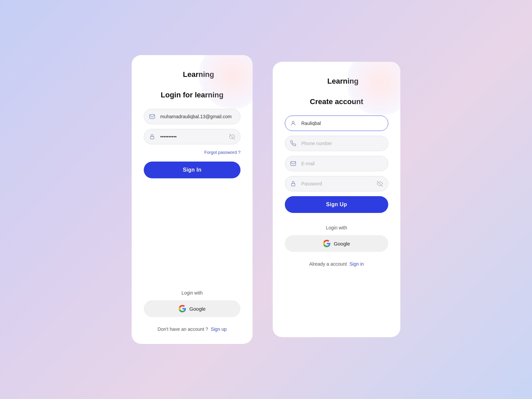 The width and height of the screenshot is (532, 399). What do you see at coordinates (327, 243) in the screenshot?
I see `register-google-icon` at bounding box center [327, 243].